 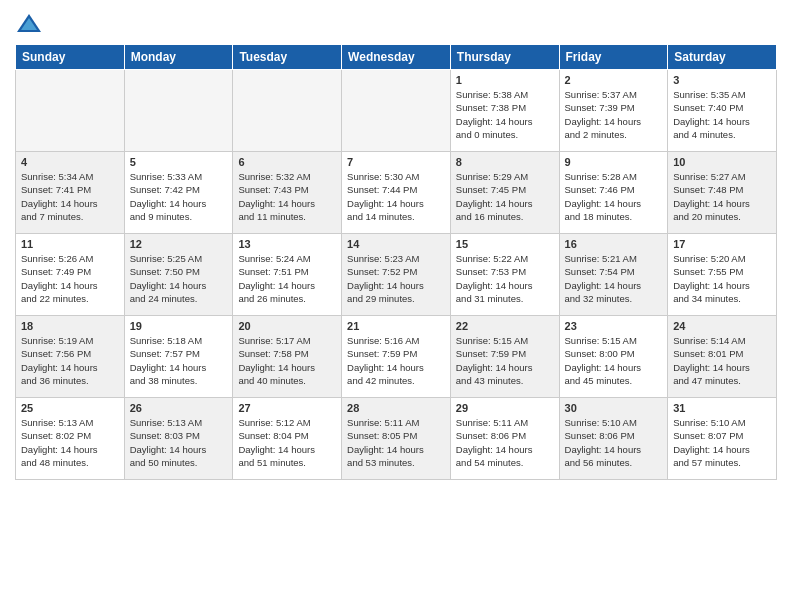 I want to click on day-number: 10, so click(x=722, y=162).